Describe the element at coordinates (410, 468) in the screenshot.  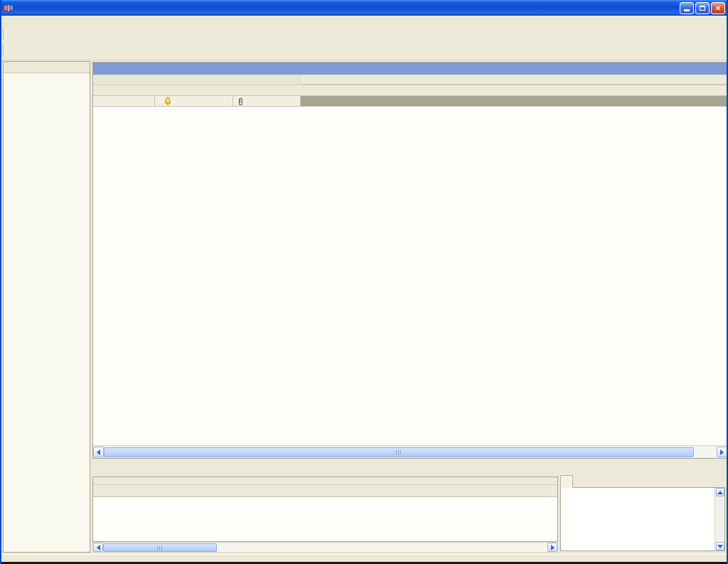
I see `actions-toolbar` at that location.